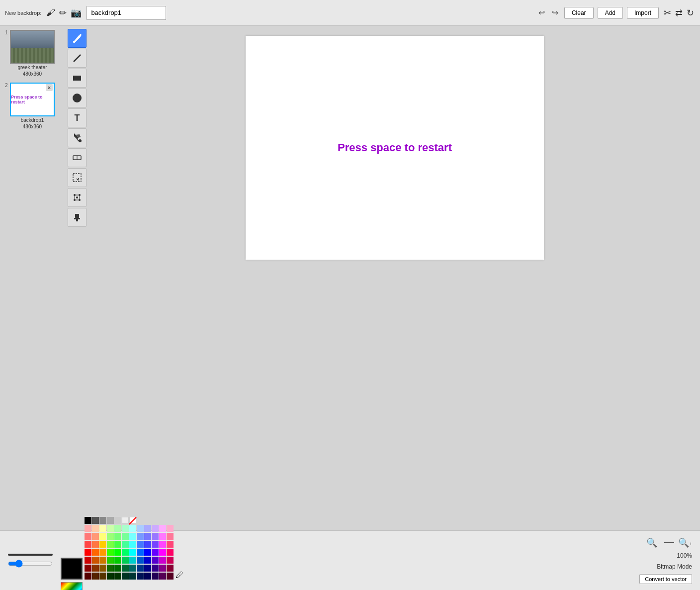 The image size is (700, 590). Describe the element at coordinates (133, 520) in the screenshot. I see `no-color-swatch` at that location.